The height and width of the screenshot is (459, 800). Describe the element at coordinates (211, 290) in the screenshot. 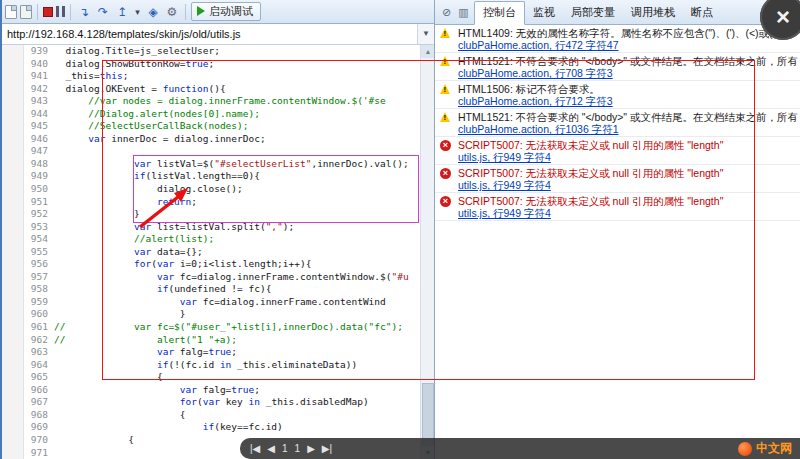

I see `code-line: 958 if(undefined != fc){` at that location.